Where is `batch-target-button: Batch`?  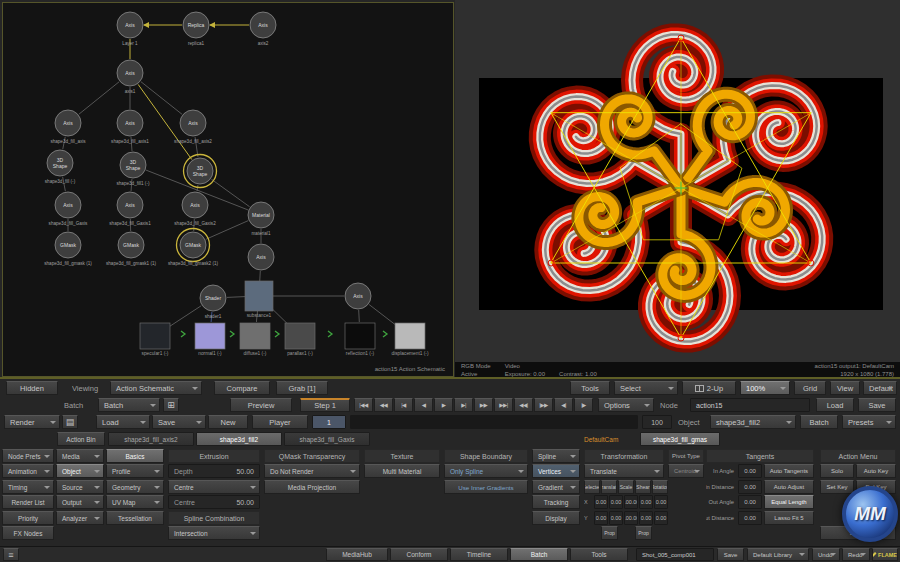 batch-target-button: Batch is located at coordinates (819, 422).